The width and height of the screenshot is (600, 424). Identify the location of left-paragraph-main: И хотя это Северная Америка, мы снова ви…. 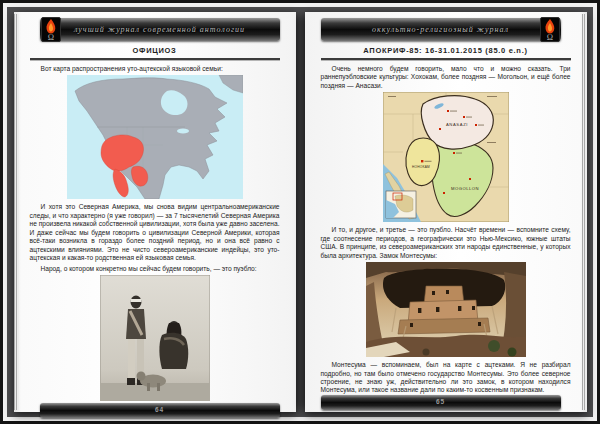
(155, 232).